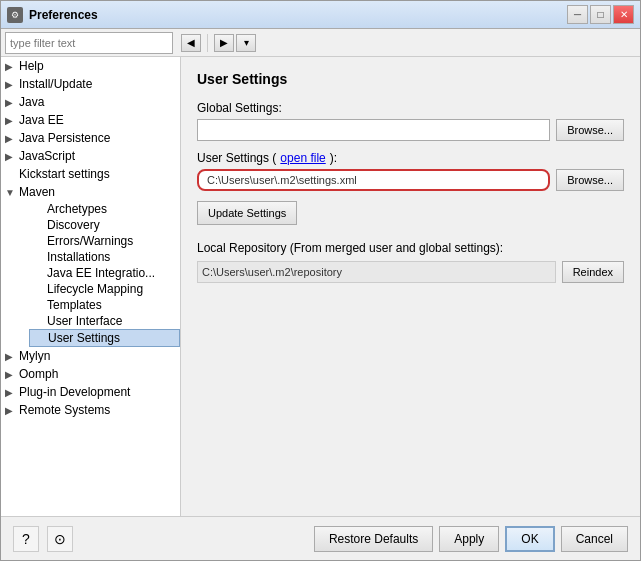 This screenshot has width=641, height=561. What do you see at coordinates (90, 356) in the screenshot?
I see `sidebar-item-mylyn: ▶ Mylyn` at bounding box center [90, 356].